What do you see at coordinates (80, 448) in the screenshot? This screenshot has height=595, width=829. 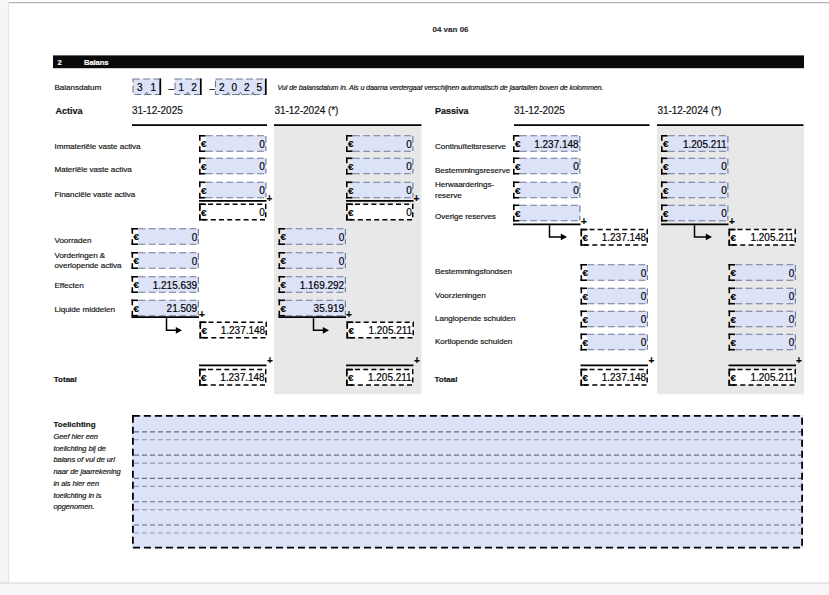 I see `svg-text: toelichting bij de` at bounding box center [80, 448].